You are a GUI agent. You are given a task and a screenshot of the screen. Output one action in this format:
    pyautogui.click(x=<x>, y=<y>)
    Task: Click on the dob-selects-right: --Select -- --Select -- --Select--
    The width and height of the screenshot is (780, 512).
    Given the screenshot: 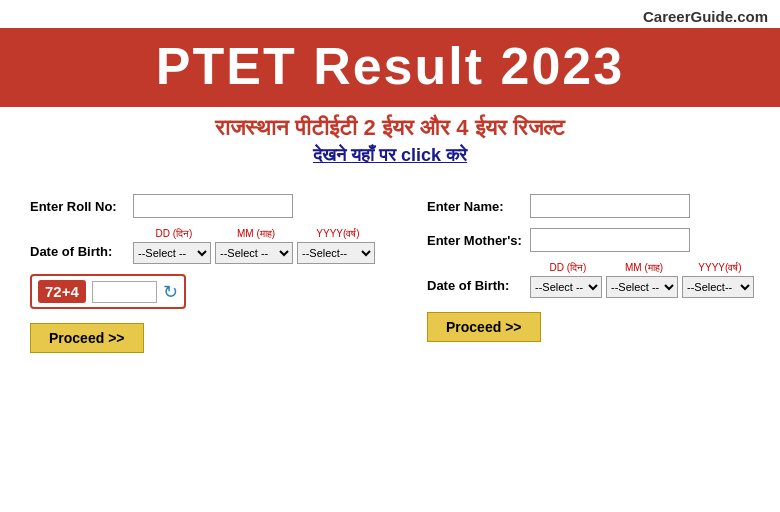 What is the action you would take?
    pyautogui.click(x=643, y=287)
    